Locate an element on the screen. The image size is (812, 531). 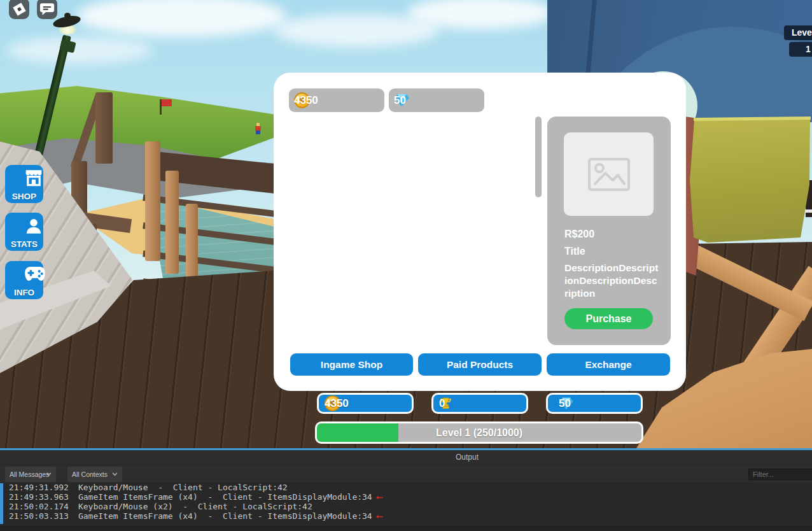
roblox-menu-button is located at coordinates (19, 10).